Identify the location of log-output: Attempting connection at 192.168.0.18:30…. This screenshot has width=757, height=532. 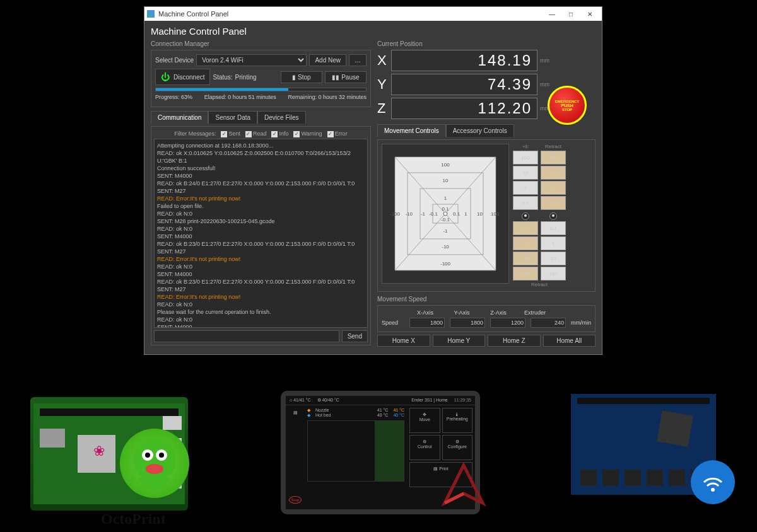
(261, 233).